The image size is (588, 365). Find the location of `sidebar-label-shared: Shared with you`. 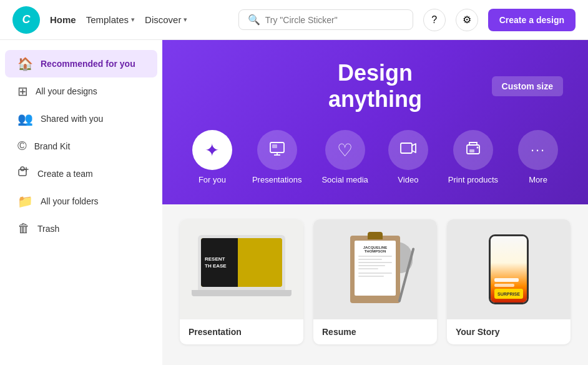

sidebar-label-shared: Shared with you is located at coordinates (72, 119).